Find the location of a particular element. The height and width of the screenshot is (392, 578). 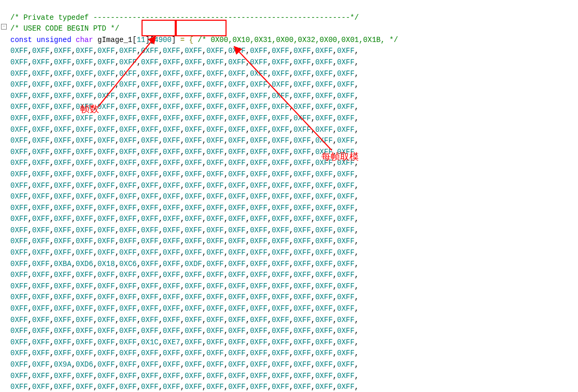

comment-line: /* Private typedef ---------------------… is located at coordinates (185, 18).